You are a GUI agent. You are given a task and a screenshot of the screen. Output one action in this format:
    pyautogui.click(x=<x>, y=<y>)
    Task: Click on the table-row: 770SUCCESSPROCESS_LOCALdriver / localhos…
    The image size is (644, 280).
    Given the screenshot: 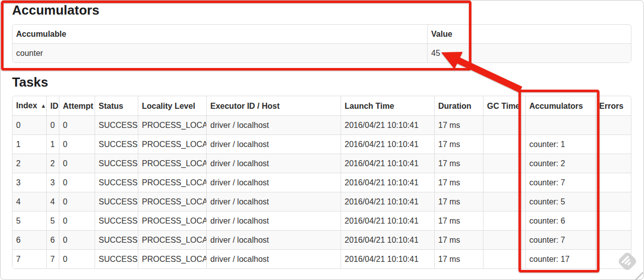 What is the action you would take?
    pyautogui.click(x=322, y=259)
    